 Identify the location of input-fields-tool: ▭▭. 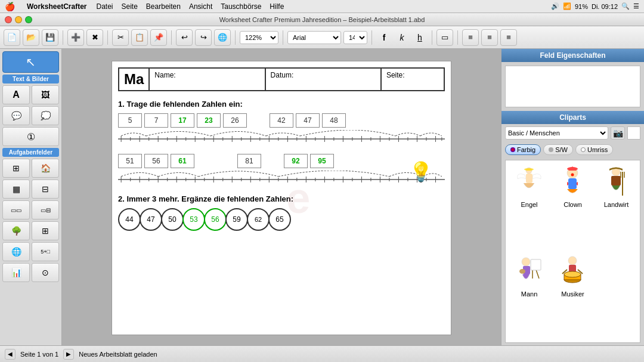
(16, 210).